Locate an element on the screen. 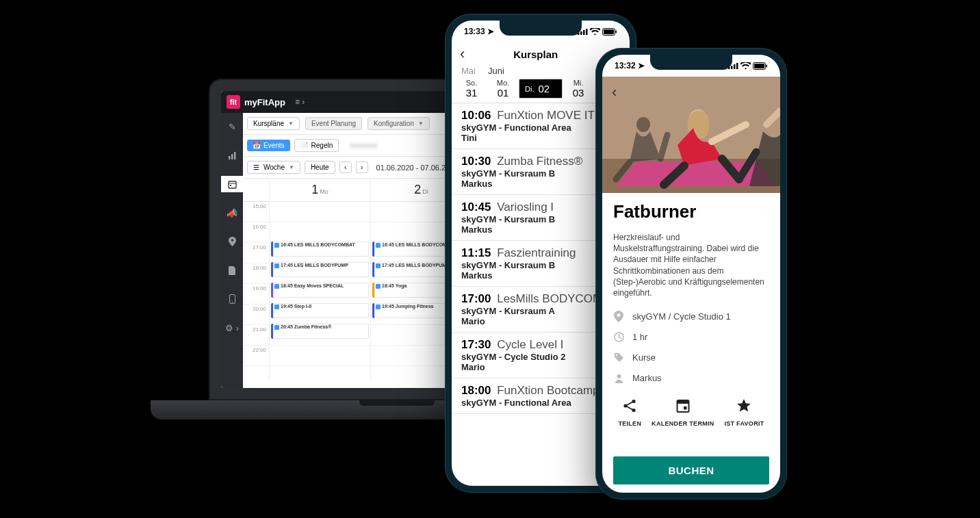 This screenshot has width=980, height=518. next-week-button: › is located at coordinates (362, 167).